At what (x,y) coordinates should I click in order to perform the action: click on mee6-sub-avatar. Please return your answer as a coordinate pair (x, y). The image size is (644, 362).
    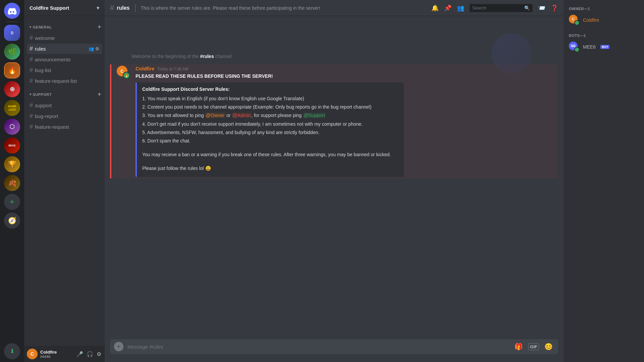
    Looking at the image, I should click on (577, 50).